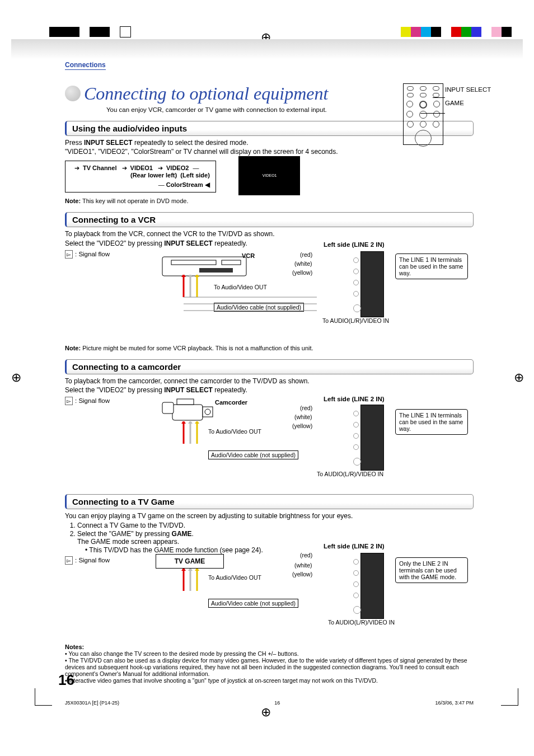 This screenshot has height=756, width=534. I want to click on cam-body: To playback from the camcorder, connect …, so click(269, 386).